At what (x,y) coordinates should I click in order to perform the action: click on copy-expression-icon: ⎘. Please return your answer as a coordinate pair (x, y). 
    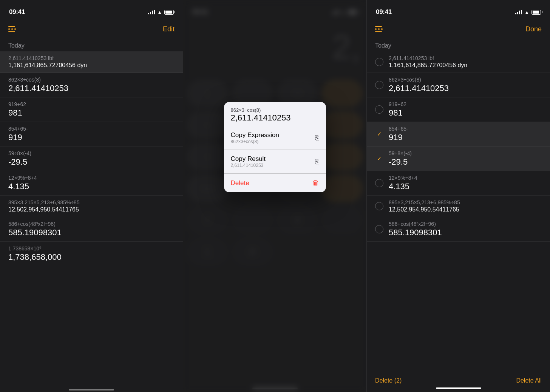
    Looking at the image, I should click on (317, 138).